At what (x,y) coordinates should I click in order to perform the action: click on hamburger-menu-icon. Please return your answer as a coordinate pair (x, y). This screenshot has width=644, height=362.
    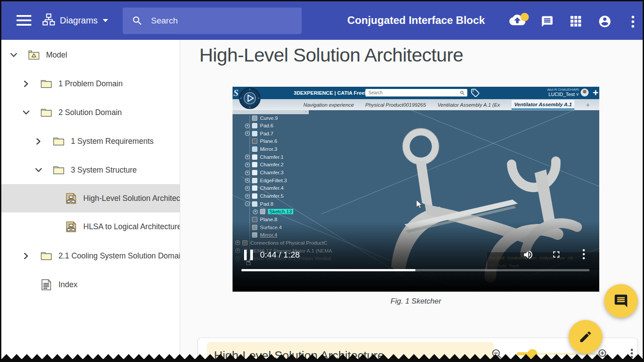
    Looking at the image, I should click on (24, 20).